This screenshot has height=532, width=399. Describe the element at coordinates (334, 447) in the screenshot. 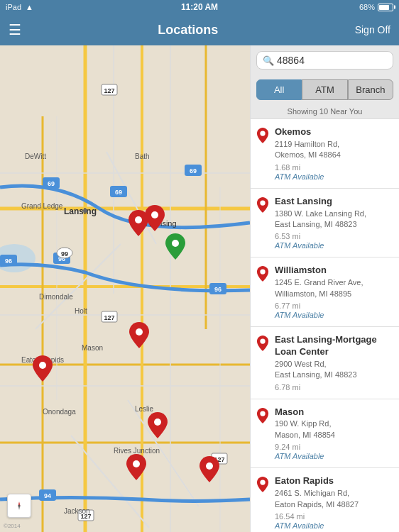

I see `location-distance: 9.24 mi` at that location.